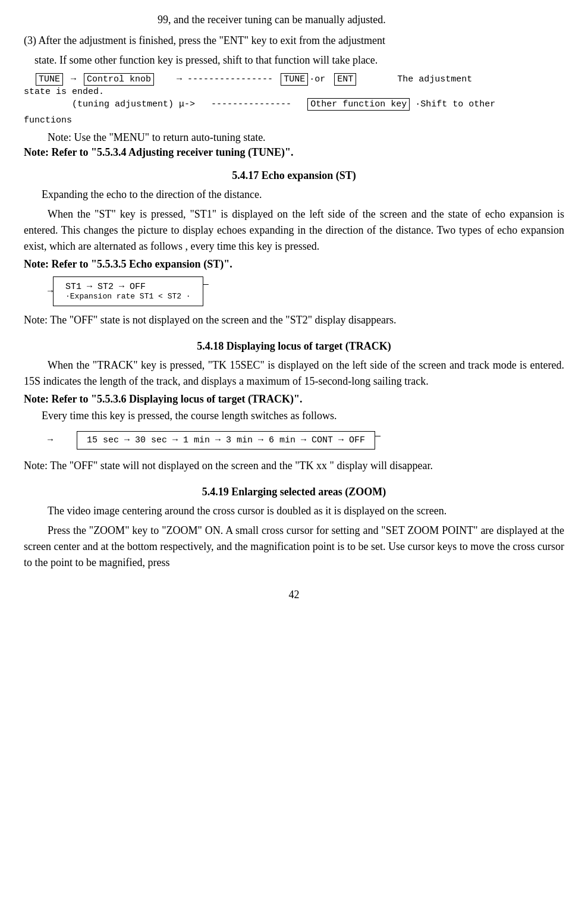 Image resolution: width=588 pixels, height=924 pixels. What do you see at coordinates (294, 92) in the screenshot?
I see `tune-state-line: state is ended.` at bounding box center [294, 92].